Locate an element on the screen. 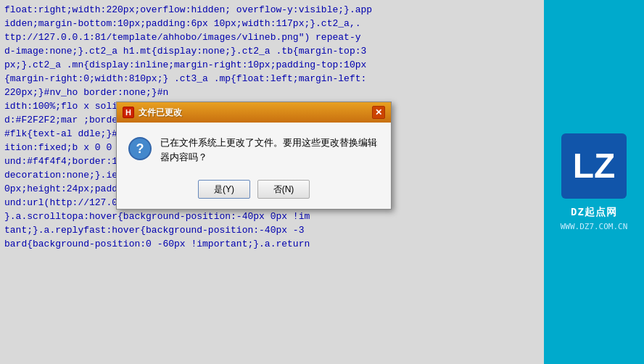 The height and width of the screenshot is (364, 644). dialog-no-button: 否(N) is located at coordinates (284, 189).